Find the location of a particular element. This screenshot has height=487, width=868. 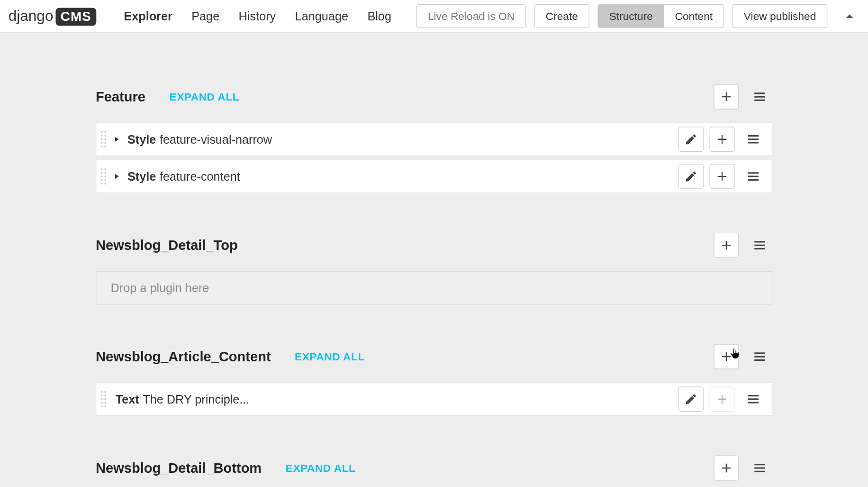

plugin-label: Stylefeature-visual-narrow is located at coordinates (200, 139).